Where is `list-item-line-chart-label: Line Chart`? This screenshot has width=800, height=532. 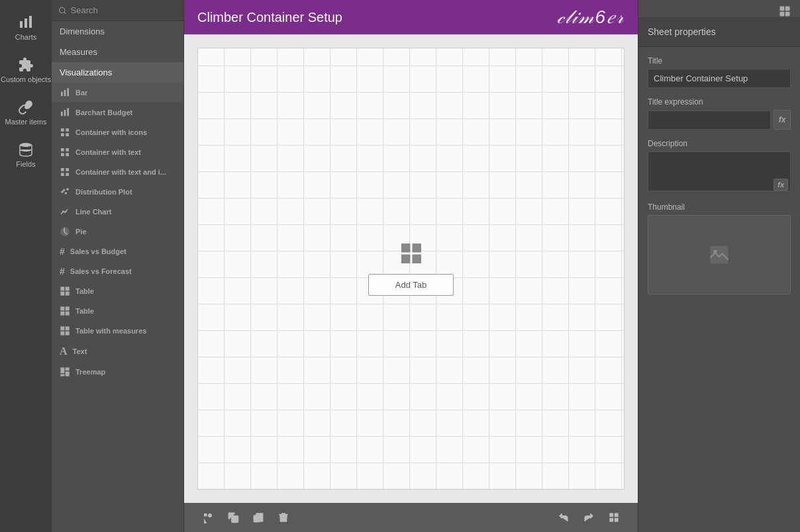 list-item-line-chart-label: Line Chart is located at coordinates (93, 212).